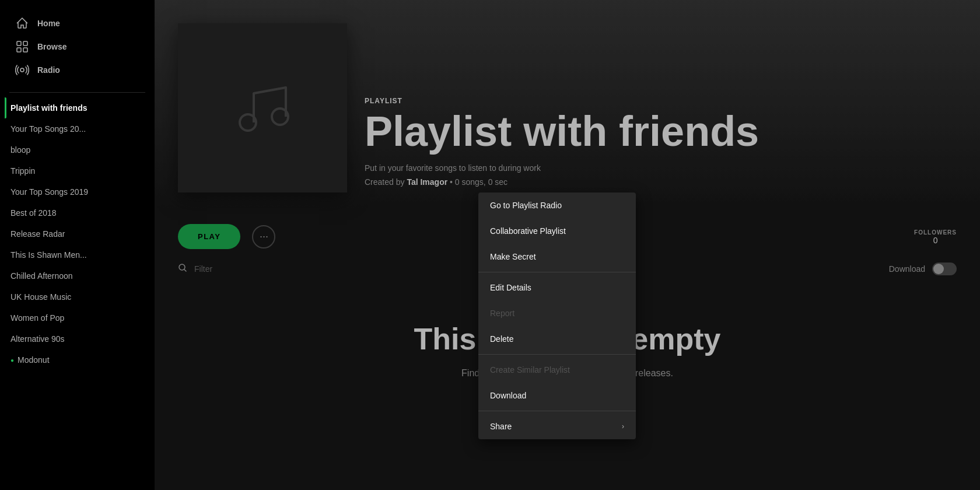 Image resolution: width=980 pixels, height=490 pixels. I want to click on menu-item-create-similar-playlist: Create Similar Playlist, so click(557, 370).